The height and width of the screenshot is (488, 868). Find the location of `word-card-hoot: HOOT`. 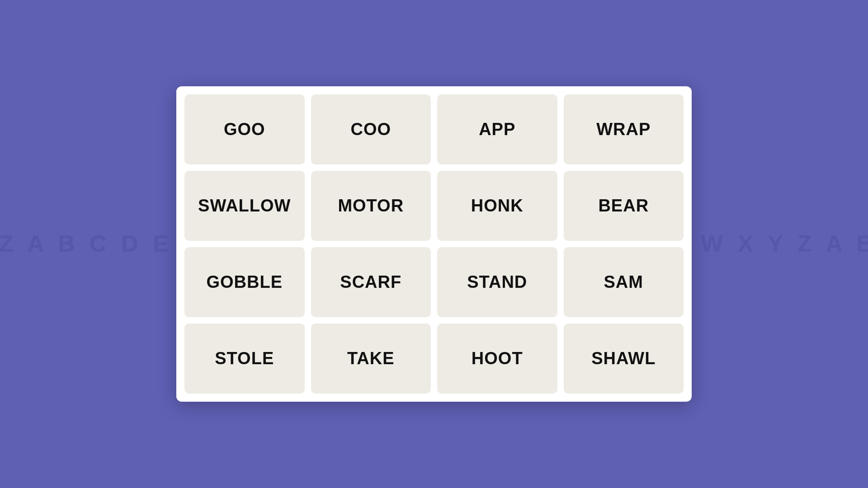

word-card-hoot: HOOT is located at coordinates (497, 359).